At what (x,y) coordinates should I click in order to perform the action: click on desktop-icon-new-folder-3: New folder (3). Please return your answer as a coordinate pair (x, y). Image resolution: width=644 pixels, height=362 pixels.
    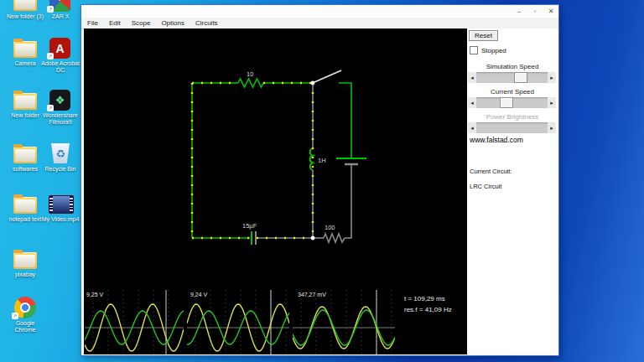
    Looking at the image, I should click on (25, 10).